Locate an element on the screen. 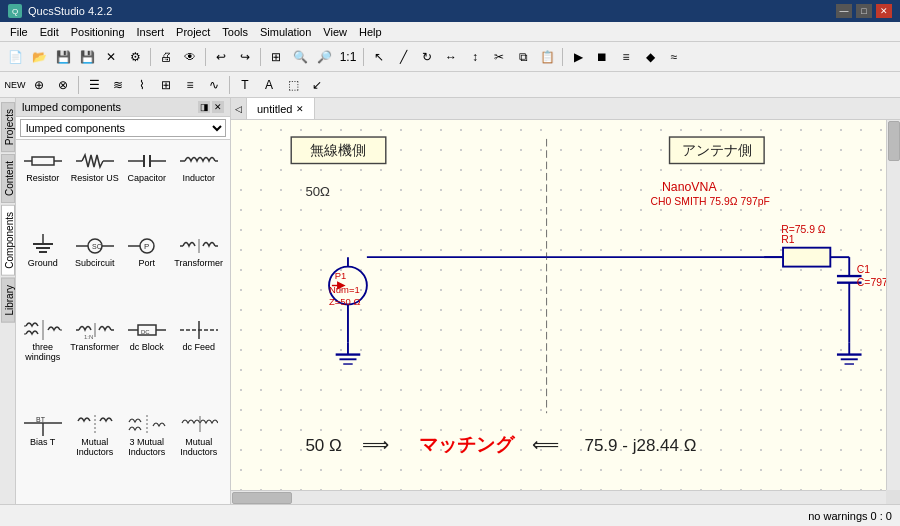 Image resolution: width=900 pixels, height=526 pixels. close-button: ✕ is located at coordinates (884, 11).